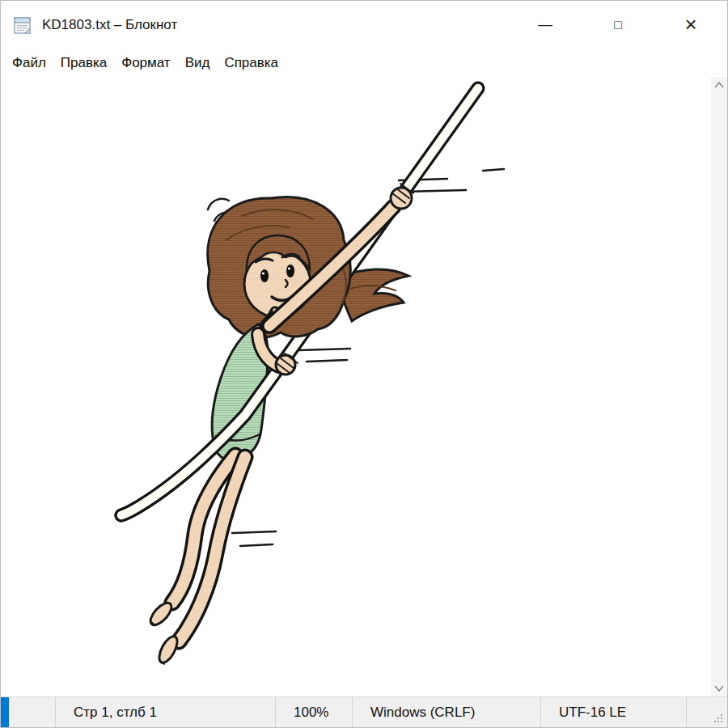 This screenshot has width=728, height=728. What do you see at coordinates (719, 85) in the screenshot?
I see `scroll-up-button` at bounding box center [719, 85].